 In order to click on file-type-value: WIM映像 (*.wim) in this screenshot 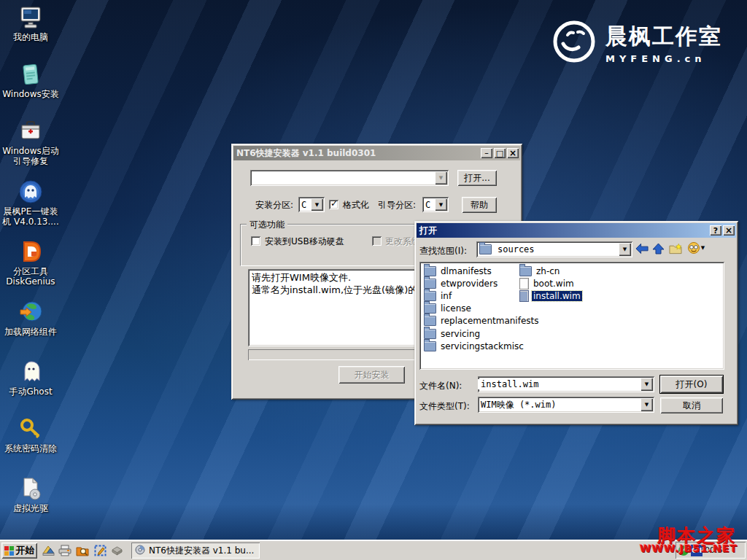, I will do `click(559, 405)`.